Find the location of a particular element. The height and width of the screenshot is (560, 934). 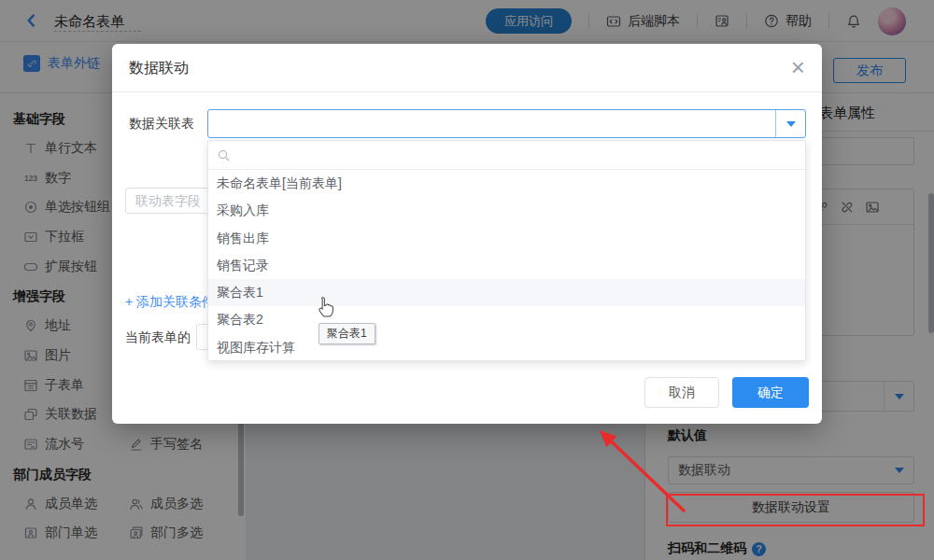

chevron-down-icon is located at coordinates (791, 124).